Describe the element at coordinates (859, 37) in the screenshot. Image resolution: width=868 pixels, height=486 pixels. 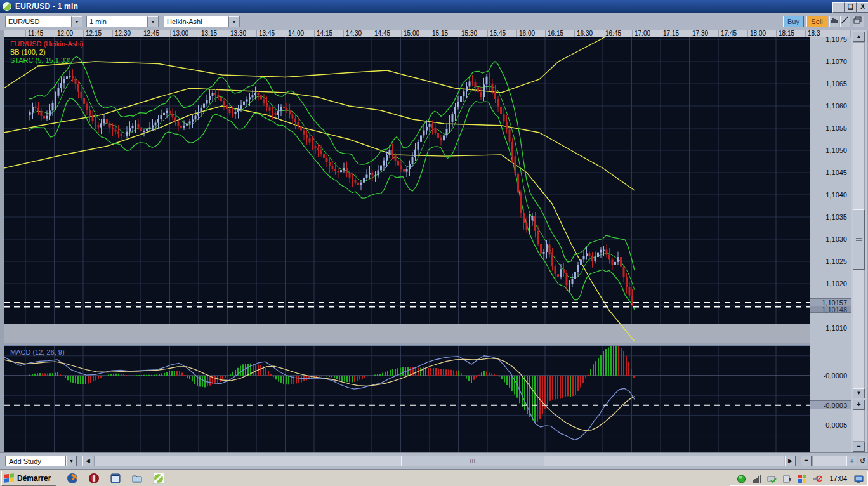
I see `scroll-up-button: ▲` at that location.